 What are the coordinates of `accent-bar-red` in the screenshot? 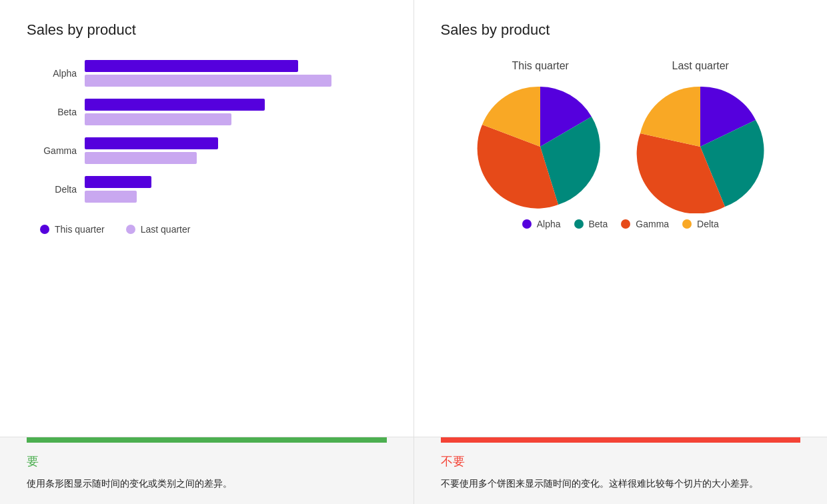 It's located at (621, 440).